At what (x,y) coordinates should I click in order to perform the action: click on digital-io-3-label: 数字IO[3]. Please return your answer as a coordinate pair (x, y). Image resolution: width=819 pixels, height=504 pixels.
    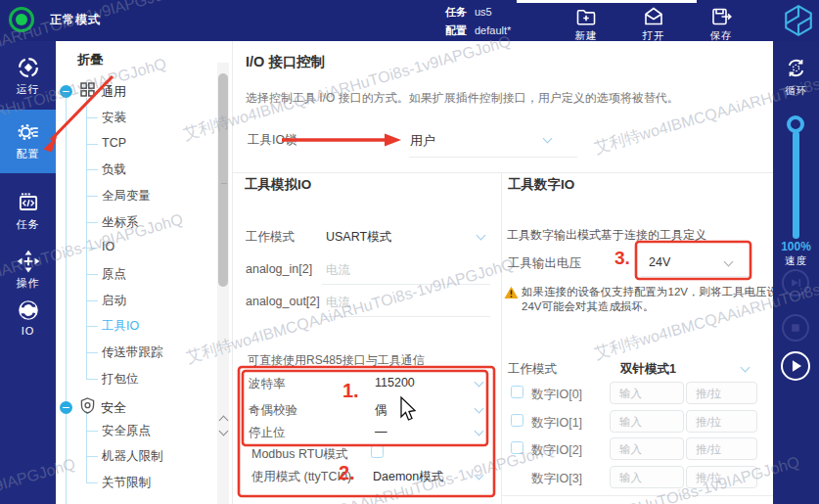
    Looking at the image, I should click on (557, 480).